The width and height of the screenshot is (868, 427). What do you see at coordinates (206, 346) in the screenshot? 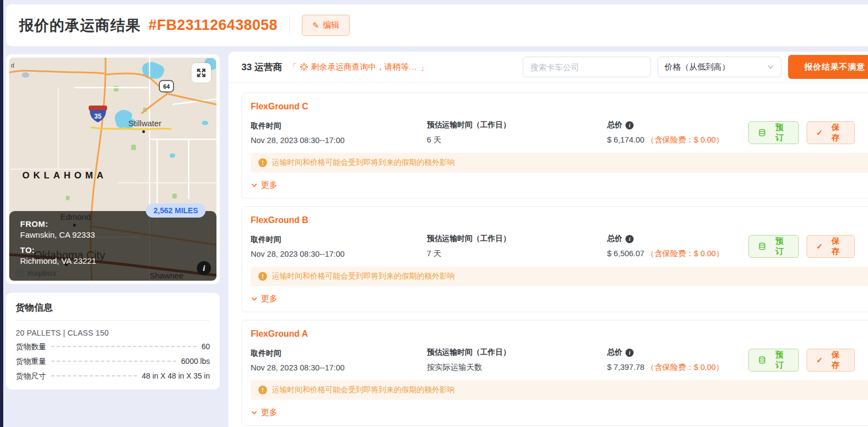
I see `cargo-row-value: 60` at bounding box center [206, 346].